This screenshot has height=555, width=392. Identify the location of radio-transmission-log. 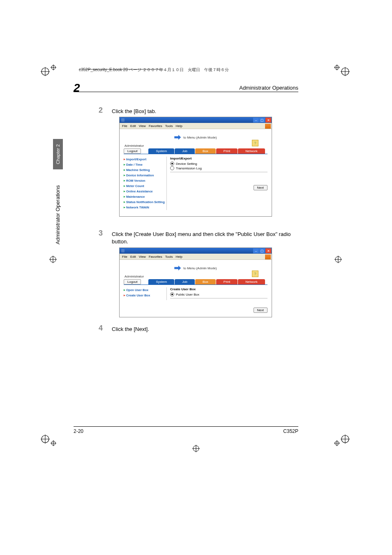
(172, 168).